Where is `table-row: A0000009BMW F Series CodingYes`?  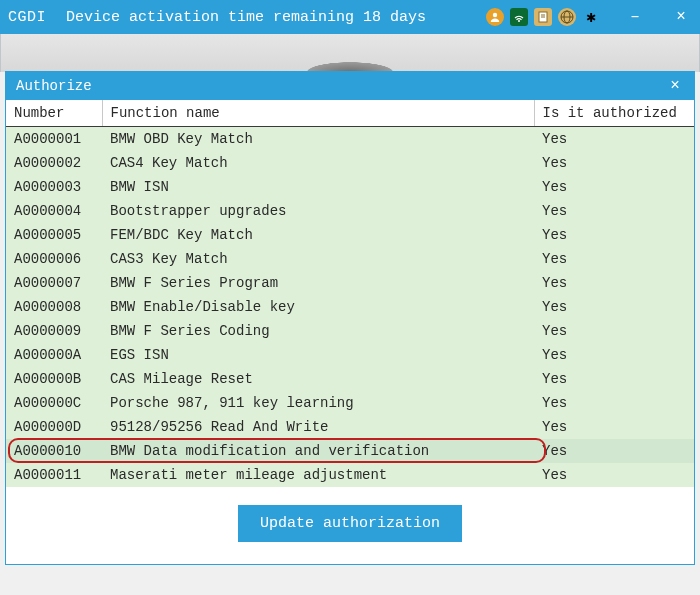
table-row: A0000009BMW F Series CodingYes is located at coordinates (350, 331).